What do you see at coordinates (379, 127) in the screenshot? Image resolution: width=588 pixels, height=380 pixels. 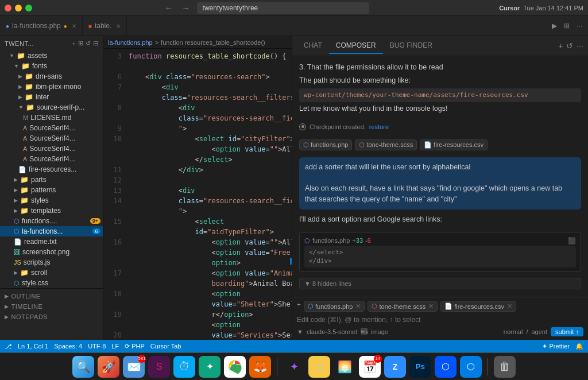 I see `restore-link: restore` at bounding box center [379, 127].